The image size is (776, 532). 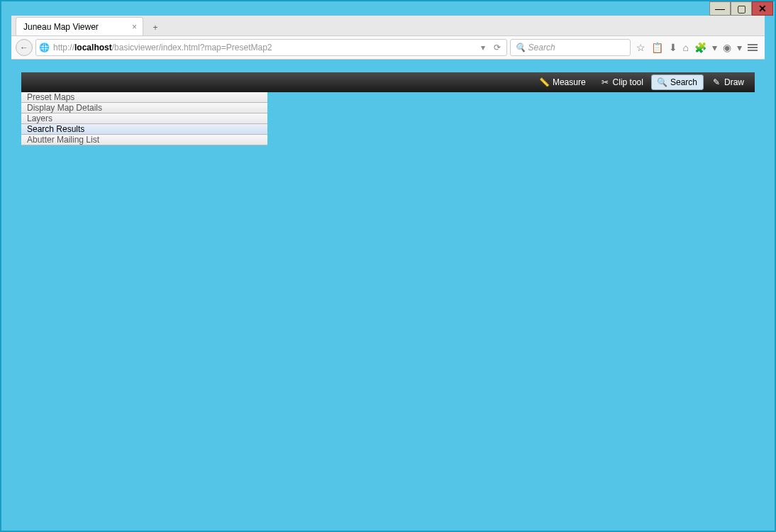 I want to click on measure-tool: 📏Measure, so click(x=563, y=82).